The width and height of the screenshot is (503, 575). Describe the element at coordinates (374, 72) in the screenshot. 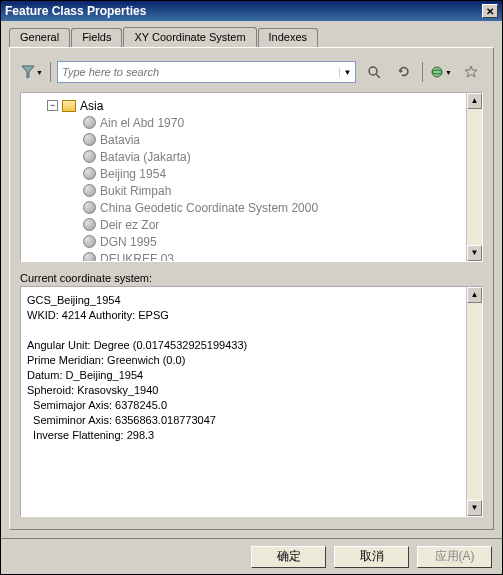

I see `magnifier-icon` at that location.